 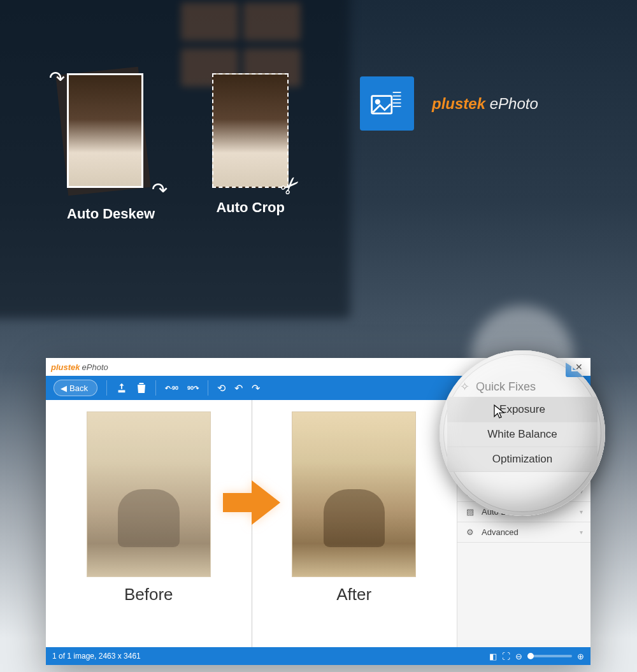 I want to click on compare-arrow-icon, so click(x=252, y=504).